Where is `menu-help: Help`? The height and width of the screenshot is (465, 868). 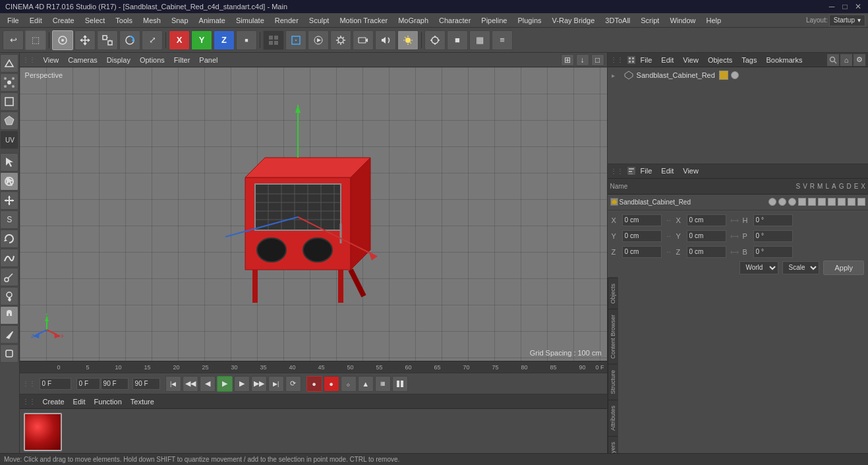
menu-help: Help is located at coordinates (714, 20).